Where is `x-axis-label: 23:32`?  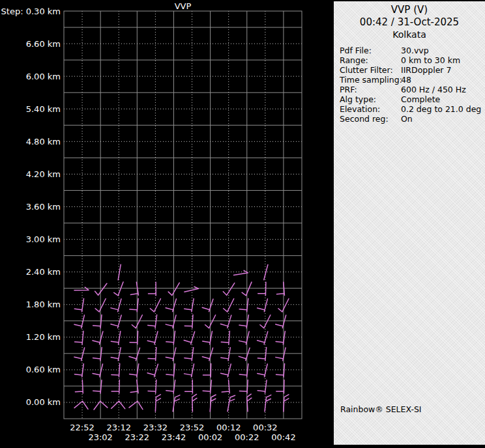 x-axis-label: 23:32 is located at coordinates (155, 427).